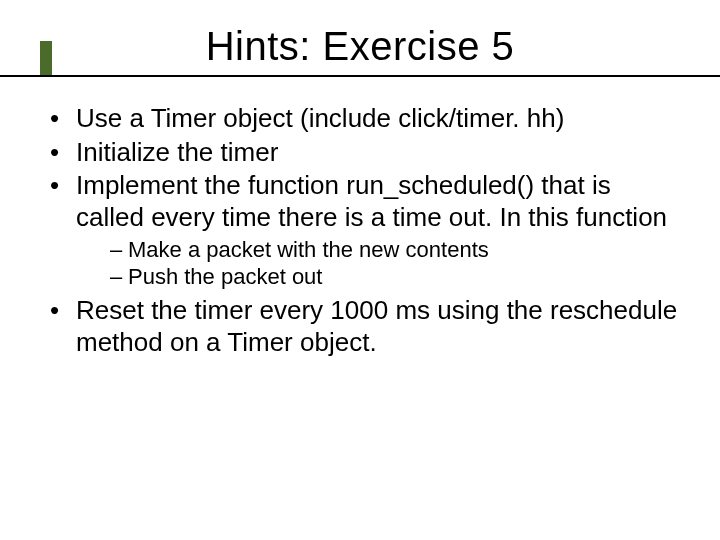  What do you see at coordinates (365, 326) in the screenshot?
I see `bullet-item: Reset the timer every 1000 ms using the …` at bounding box center [365, 326].